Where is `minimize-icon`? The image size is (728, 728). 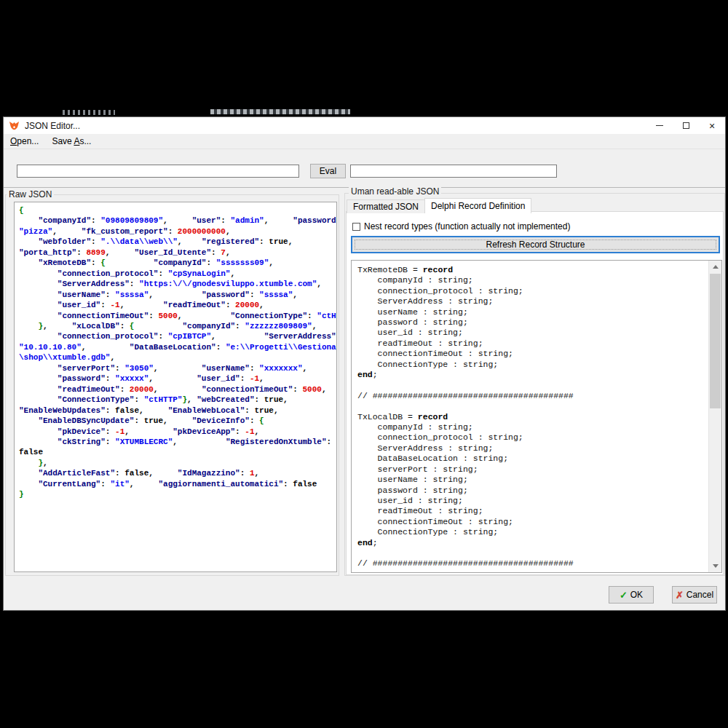 minimize-icon is located at coordinates (660, 125).